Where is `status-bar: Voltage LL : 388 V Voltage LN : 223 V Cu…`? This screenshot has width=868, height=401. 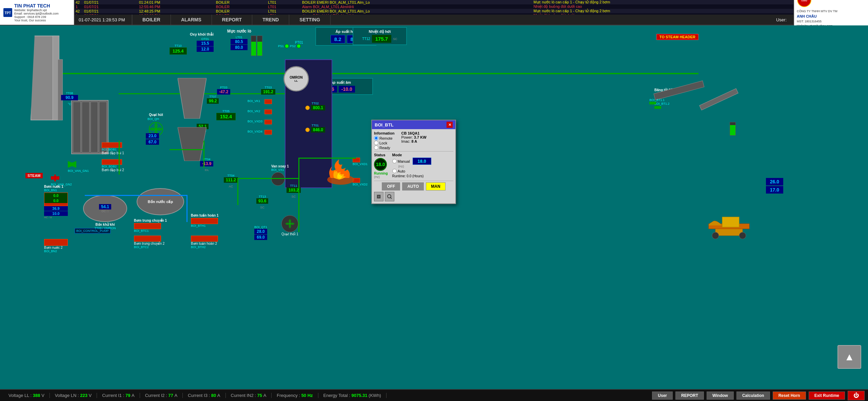
status-bar: Voltage LL : 388 V Voltage LN : 223 V Cu… is located at coordinates (434, 395).